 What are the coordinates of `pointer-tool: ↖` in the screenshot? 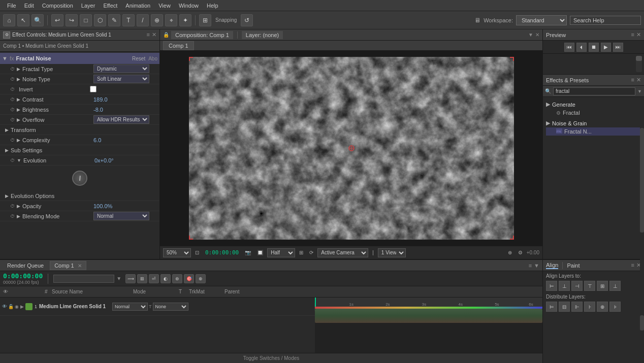 It's located at (23, 20).